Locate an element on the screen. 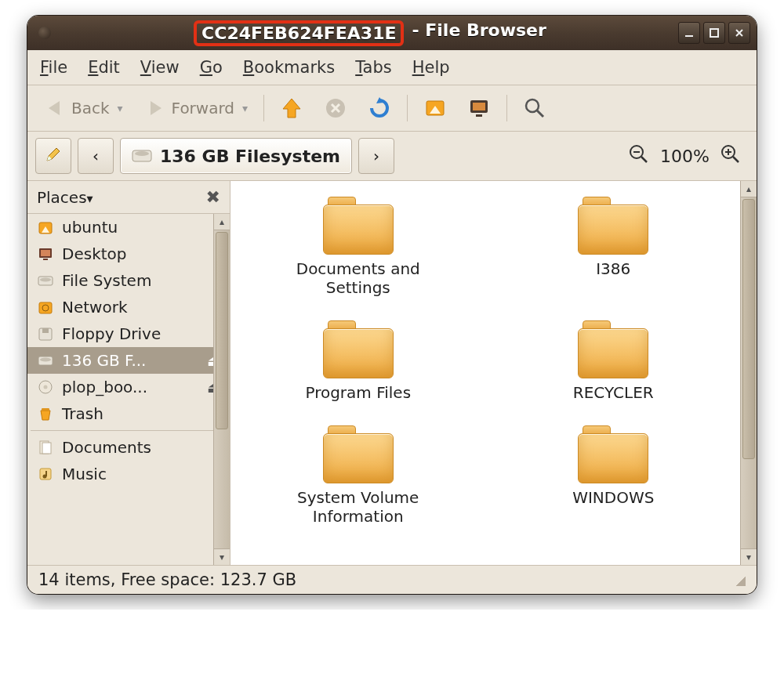  path-prev-button: ‹ is located at coordinates (96, 156).